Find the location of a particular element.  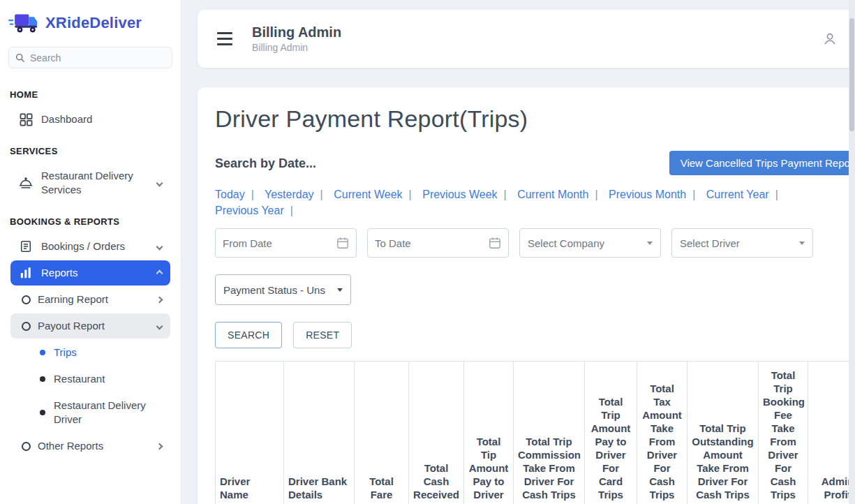

search-icon is located at coordinates (20, 58).